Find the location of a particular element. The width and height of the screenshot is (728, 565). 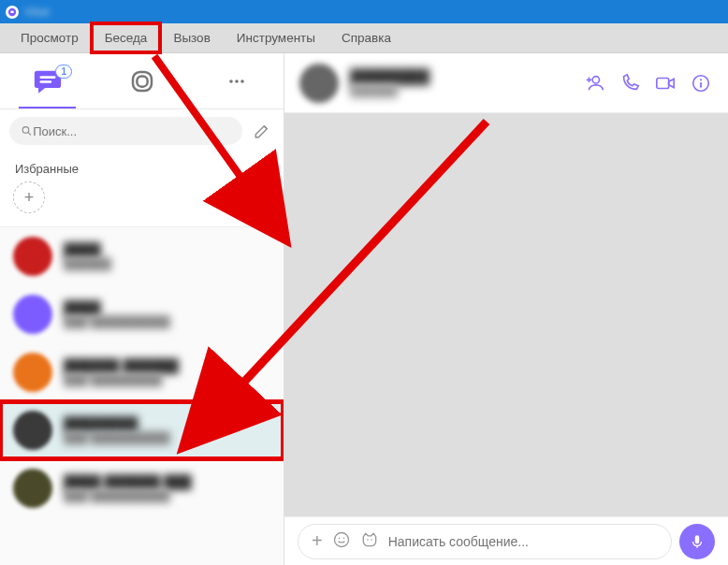

menu-view: Просмотр is located at coordinates (50, 37).